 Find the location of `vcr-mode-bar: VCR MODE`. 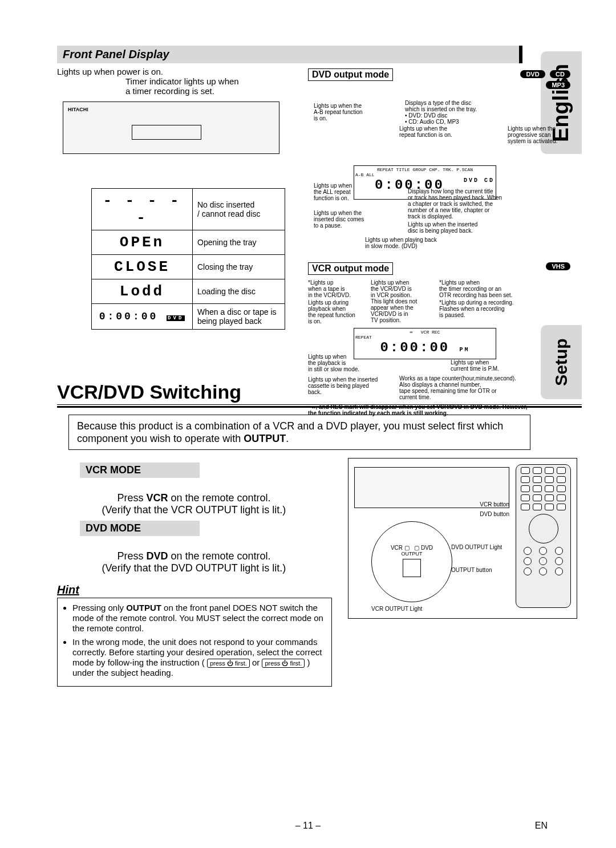

vcr-mode-bar: VCR MODE is located at coordinates (140, 470).